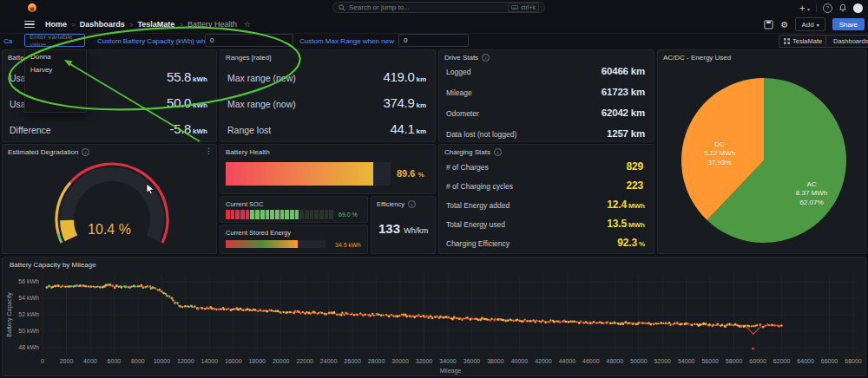  Describe the element at coordinates (16, 57) in the screenshot. I see `panel-title: Batte` at that location.